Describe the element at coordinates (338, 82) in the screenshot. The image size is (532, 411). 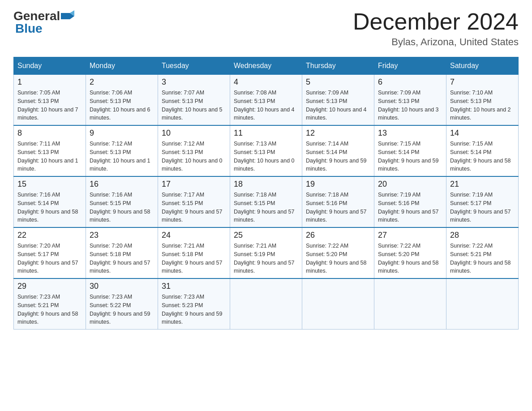
I see `day-number: 5` at that location.